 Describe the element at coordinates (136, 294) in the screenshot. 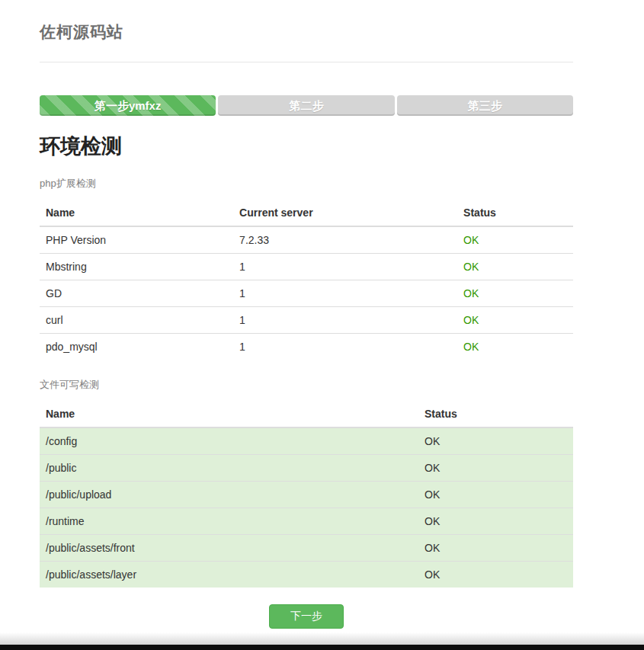

I see `ext-name: GD` at that location.